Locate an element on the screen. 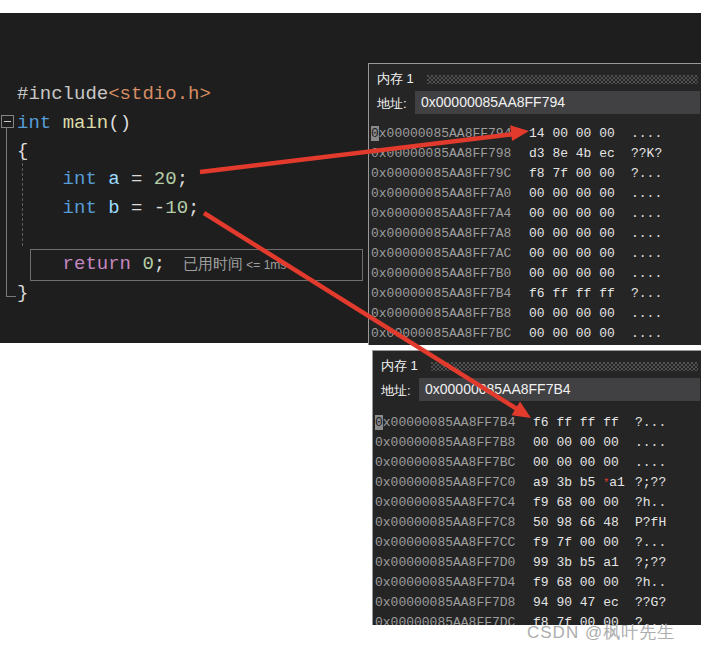  perf-tip: 已用时间 <= 1ms is located at coordinates (234, 264).